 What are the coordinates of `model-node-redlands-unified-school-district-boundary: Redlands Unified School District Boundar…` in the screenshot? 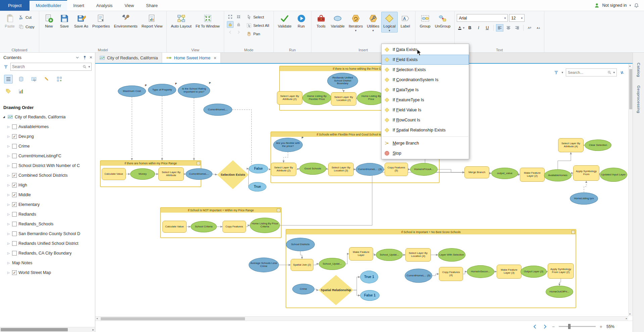 It's located at (343, 81).